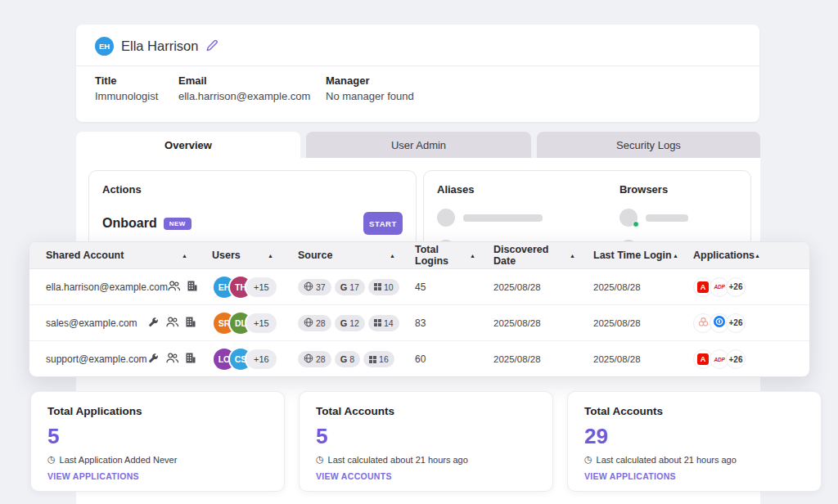 This screenshot has width=838, height=504. Describe the element at coordinates (419, 359) in the screenshot. I see `table-row: support@example.com LO CS +16` at that location.